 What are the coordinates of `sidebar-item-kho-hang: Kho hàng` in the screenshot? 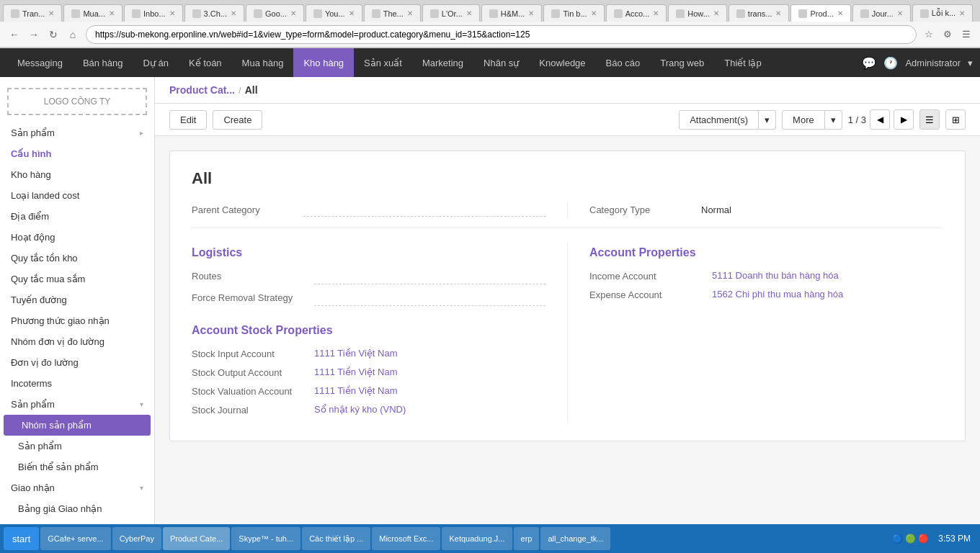 It's located at (77, 174).